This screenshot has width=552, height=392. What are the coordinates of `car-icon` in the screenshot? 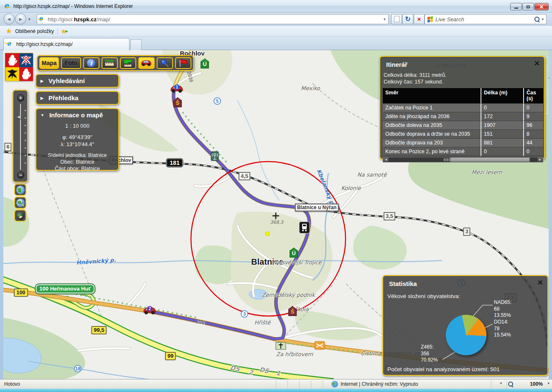 It's located at (146, 63).